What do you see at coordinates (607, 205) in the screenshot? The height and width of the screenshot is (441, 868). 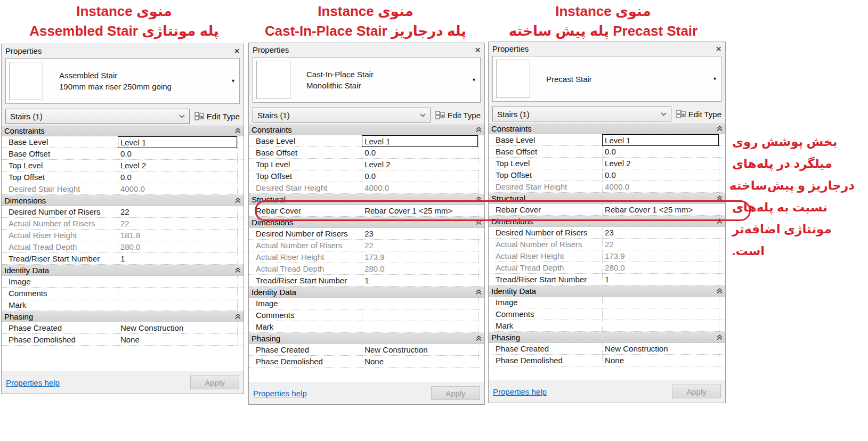 I see `property-section: Structural Rebar Cover Rebar Cover 1 <25…` at bounding box center [607, 205].